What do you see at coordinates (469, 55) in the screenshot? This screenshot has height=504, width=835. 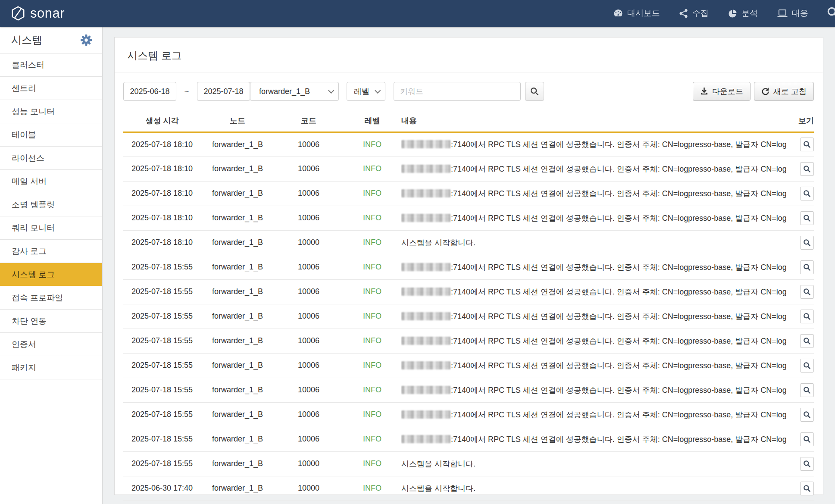 I see `page-title: 시스템 로그` at bounding box center [469, 55].